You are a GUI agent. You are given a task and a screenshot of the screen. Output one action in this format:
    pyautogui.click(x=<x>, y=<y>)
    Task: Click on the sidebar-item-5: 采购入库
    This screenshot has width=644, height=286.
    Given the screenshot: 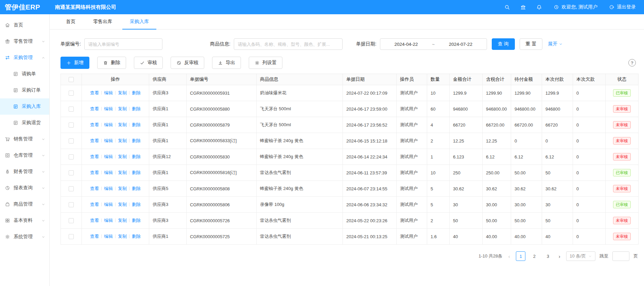 What is the action you would take?
    pyautogui.click(x=24, y=107)
    